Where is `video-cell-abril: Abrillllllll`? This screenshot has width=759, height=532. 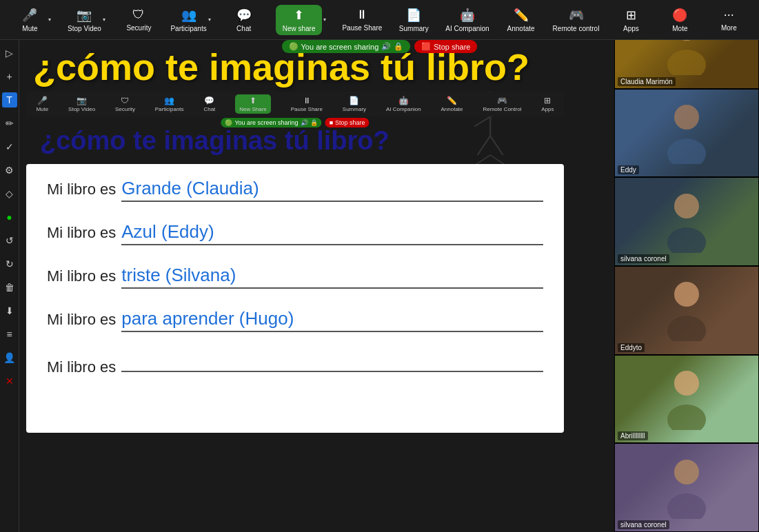
video-cell-abril: Abrillllllll is located at coordinates (687, 400).